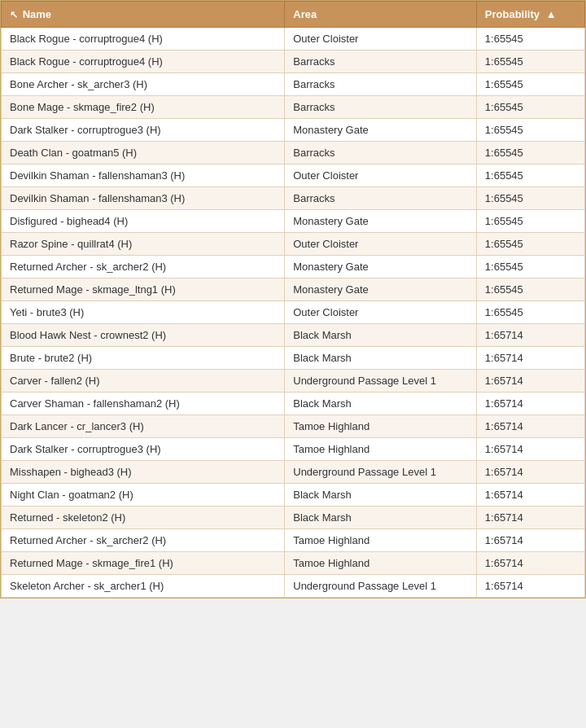  Describe the element at coordinates (293, 472) in the screenshot. I see `table-row: Misshapen - bighead3 (H)Underground Pass…` at that location.